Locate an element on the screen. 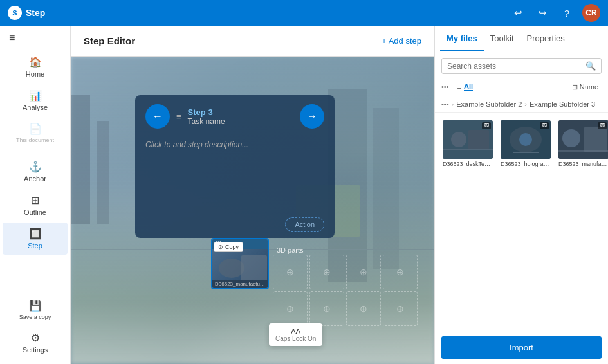  settings-icon: ⚙ is located at coordinates (35, 338).